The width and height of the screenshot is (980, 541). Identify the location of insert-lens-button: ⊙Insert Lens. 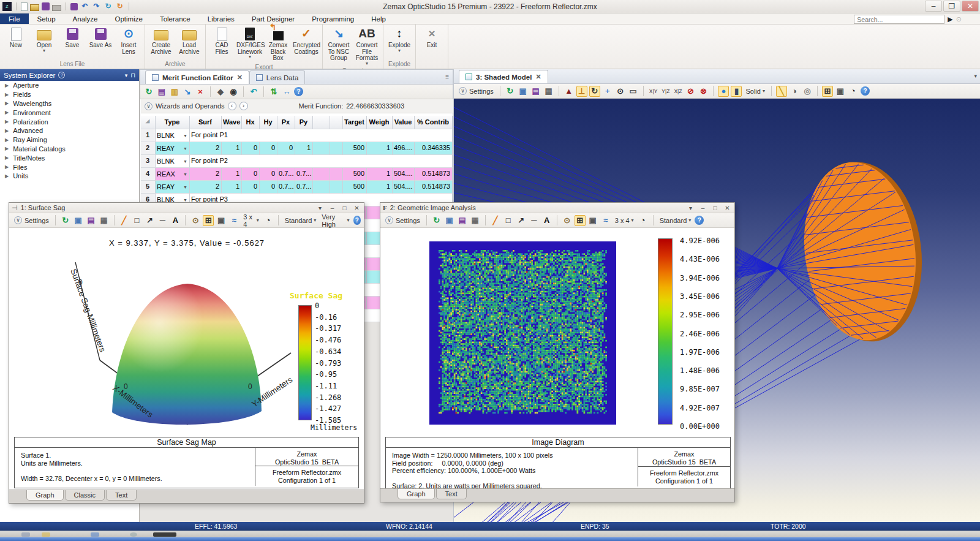
(129, 42).